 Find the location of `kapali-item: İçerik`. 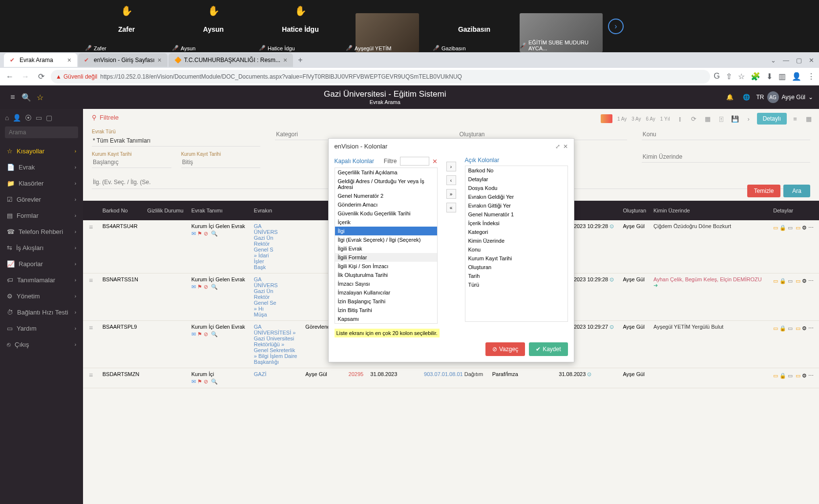

kapali-item: İçerik is located at coordinates (386, 222).